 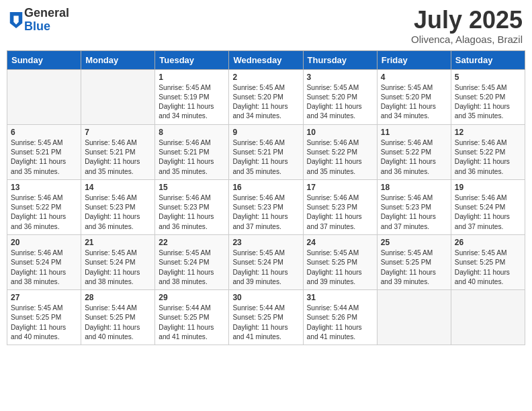 What do you see at coordinates (118, 242) in the screenshot?
I see `day-number: 21` at bounding box center [118, 242].